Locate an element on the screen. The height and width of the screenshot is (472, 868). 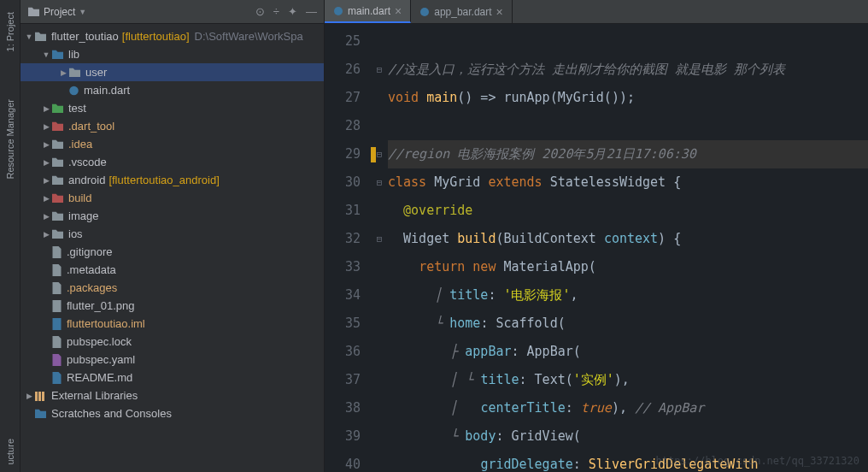
gutter: 25 26 27 28 29 30 31 32 33 34 35 36 37 3… is located at coordinates (348, 248).